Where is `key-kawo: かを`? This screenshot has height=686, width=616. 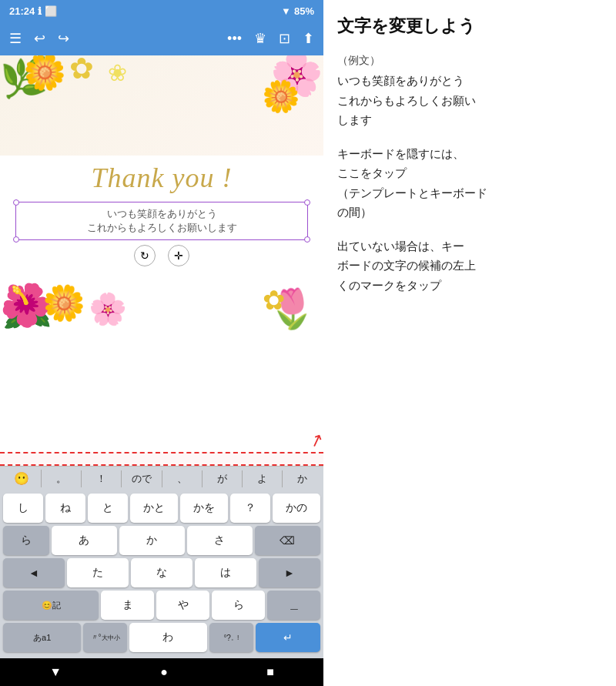 key-kawo: かを is located at coordinates (204, 508).